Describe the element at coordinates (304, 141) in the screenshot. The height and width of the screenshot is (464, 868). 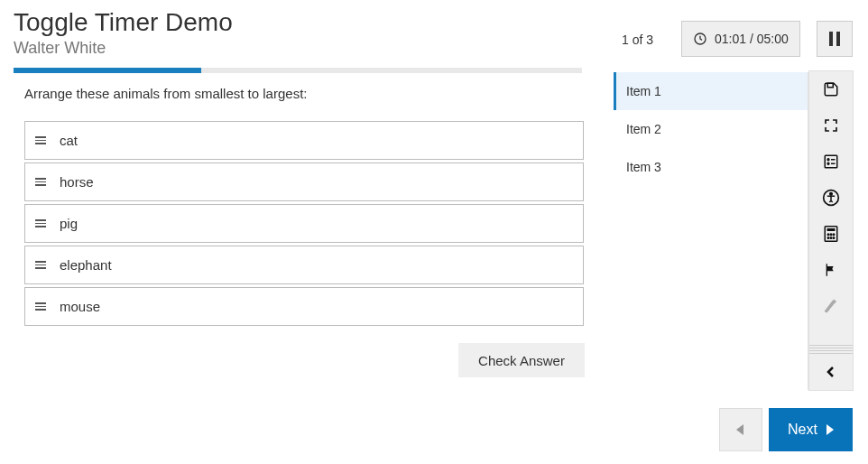
I see `sort-item: cat` at that location.